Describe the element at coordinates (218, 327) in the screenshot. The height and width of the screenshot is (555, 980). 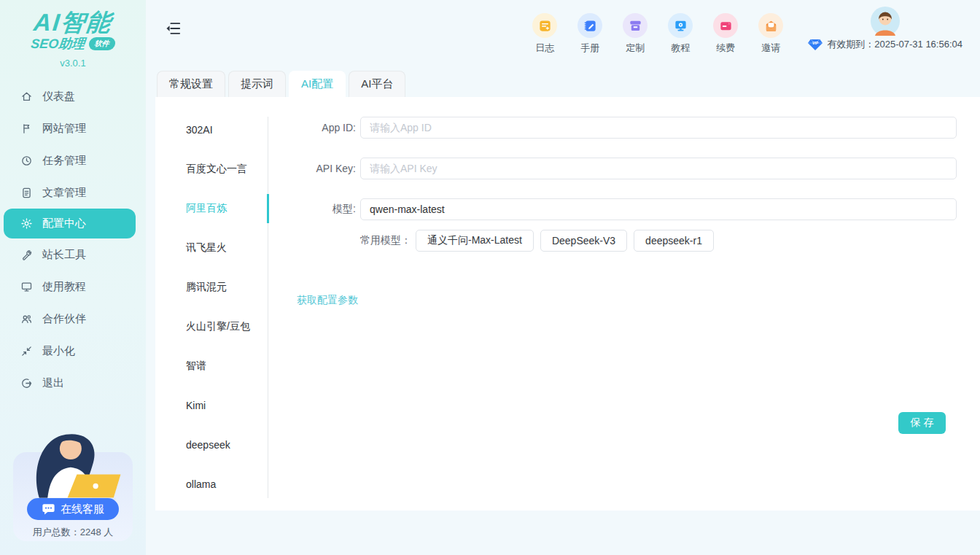
I see `provider-label: 火山引擎/豆包` at that location.